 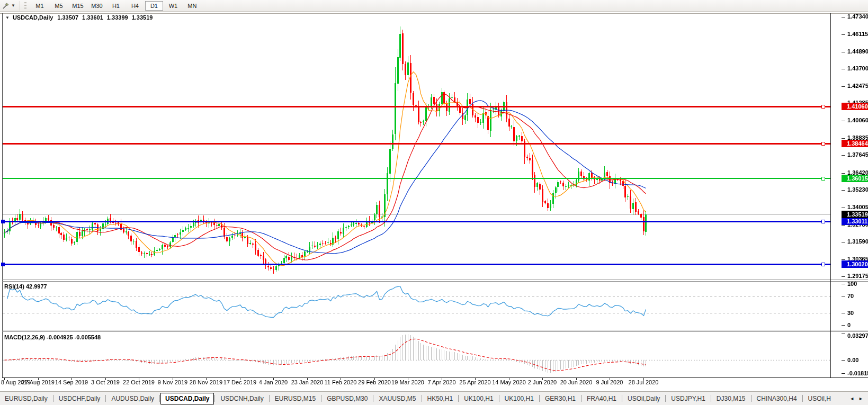 What do you see at coordinates (142, 17) in the screenshot?
I see `ohlc-close-value: 1.33519` at bounding box center [142, 17].